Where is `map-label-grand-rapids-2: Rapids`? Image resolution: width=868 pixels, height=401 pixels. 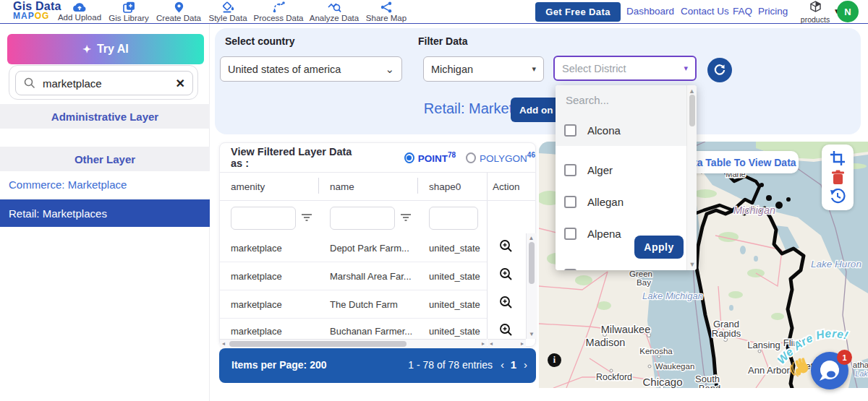
map-label-grand-rapids-2: Rapids is located at coordinates (726, 334).